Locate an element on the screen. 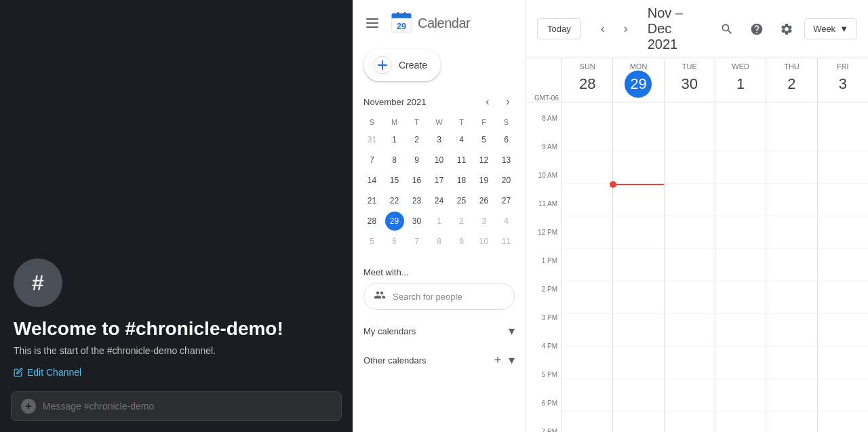  mini-day-10: 10 is located at coordinates (439, 160).